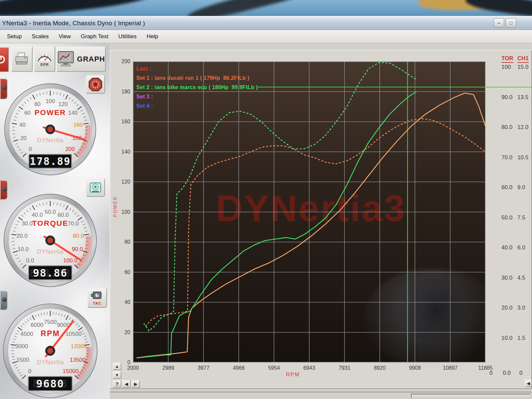  I want to click on power-button, so click(4, 60).